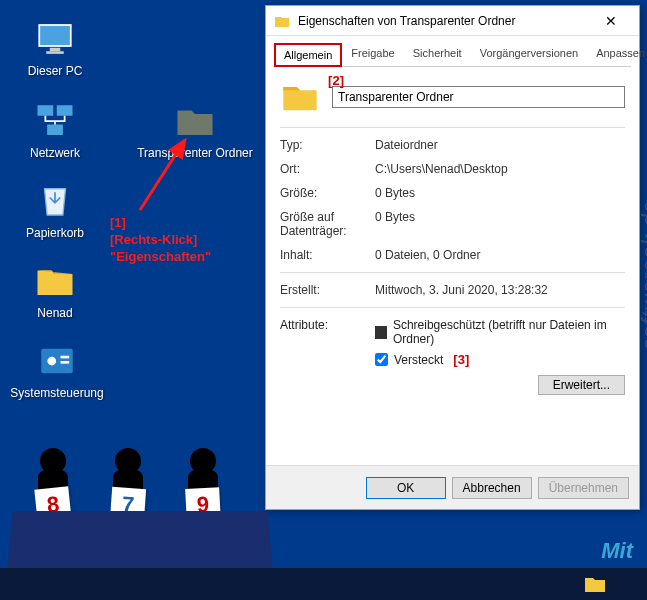 Image resolution: width=647 pixels, height=600 pixels. Describe the element at coordinates (55, 121) in the screenshot. I see `network-icon` at that location.